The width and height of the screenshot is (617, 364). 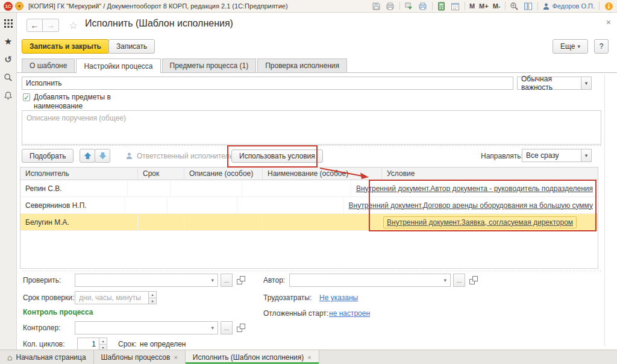 I want to click on save-button: Записать, so click(x=131, y=46).